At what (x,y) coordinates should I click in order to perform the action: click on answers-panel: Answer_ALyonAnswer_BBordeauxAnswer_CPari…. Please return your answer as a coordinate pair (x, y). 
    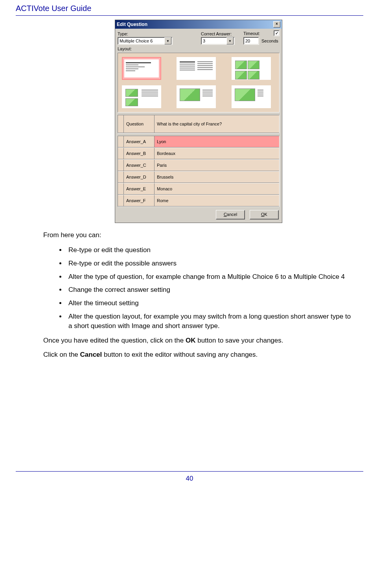
    Looking at the image, I should click on (199, 171).